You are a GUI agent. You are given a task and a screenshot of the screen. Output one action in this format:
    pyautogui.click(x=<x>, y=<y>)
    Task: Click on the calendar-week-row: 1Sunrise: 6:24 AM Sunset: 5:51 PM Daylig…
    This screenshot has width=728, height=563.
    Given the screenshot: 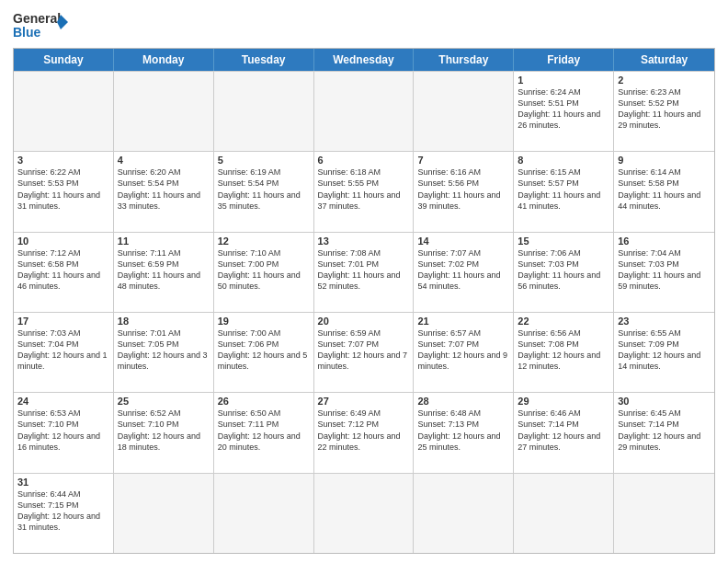 What is the action you would take?
    pyautogui.click(x=364, y=110)
    